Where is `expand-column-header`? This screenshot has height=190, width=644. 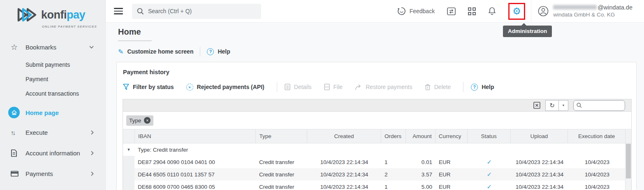 expand-column-header is located at coordinates (129, 136).